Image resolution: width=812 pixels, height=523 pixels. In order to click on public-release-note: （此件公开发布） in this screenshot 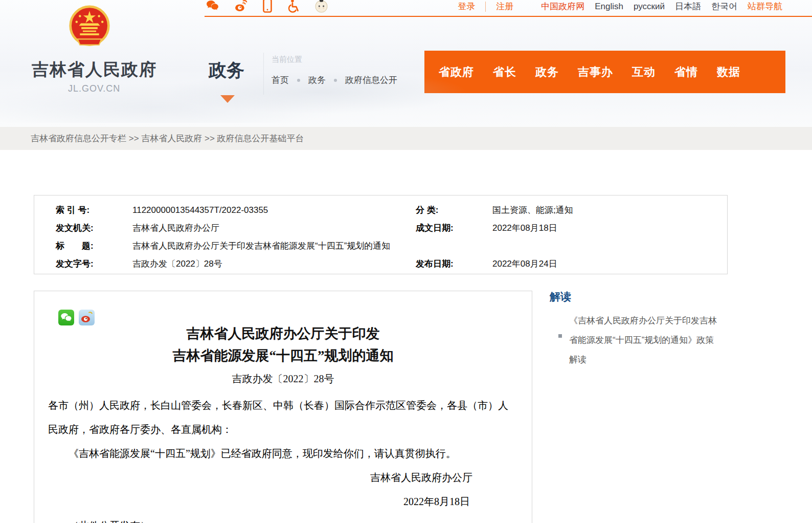, I will do `click(283, 518)`.